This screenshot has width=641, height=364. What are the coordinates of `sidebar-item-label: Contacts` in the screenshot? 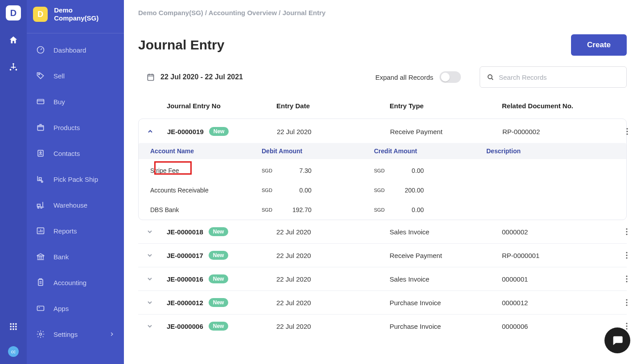 It's located at (67, 153).